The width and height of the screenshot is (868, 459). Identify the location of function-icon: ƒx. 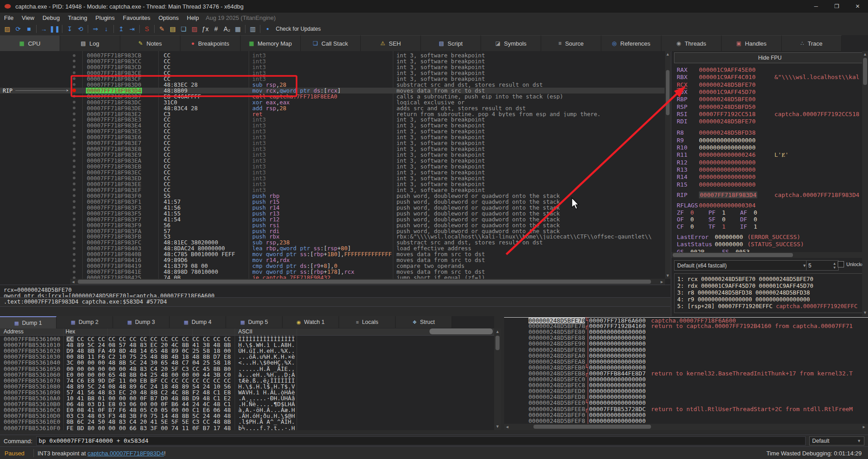
(205, 29).